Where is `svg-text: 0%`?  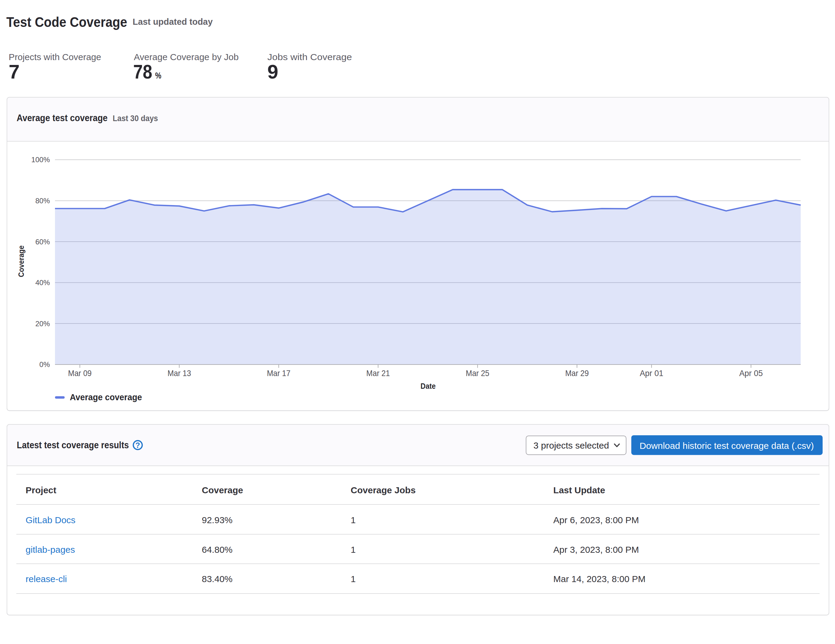
svg-text: 0% is located at coordinates (44, 365).